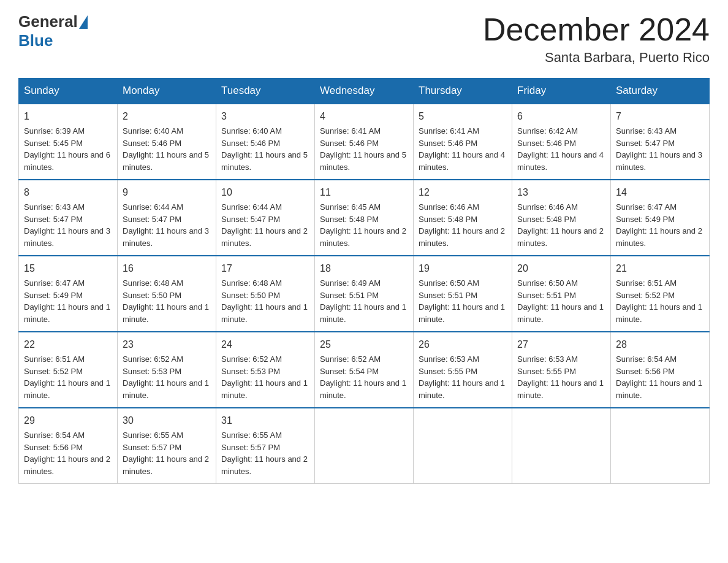 This screenshot has height=563, width=728. I want to click on sunset-text: Sunset: 5:49 PM, so click(68, 296).